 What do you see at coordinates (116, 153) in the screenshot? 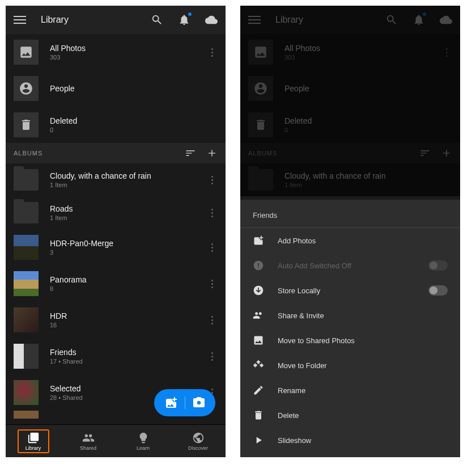
I see `albums-header: ALBUMS` at bounding box center [116, 153].